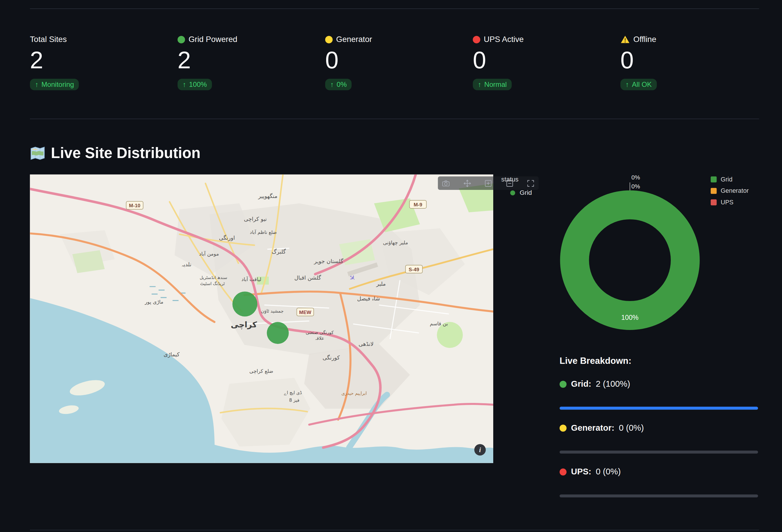 This screenshot has height=532, width=782. I want to click on metric-generator: Generator 0 ↑ 0%, so click(399, 63).